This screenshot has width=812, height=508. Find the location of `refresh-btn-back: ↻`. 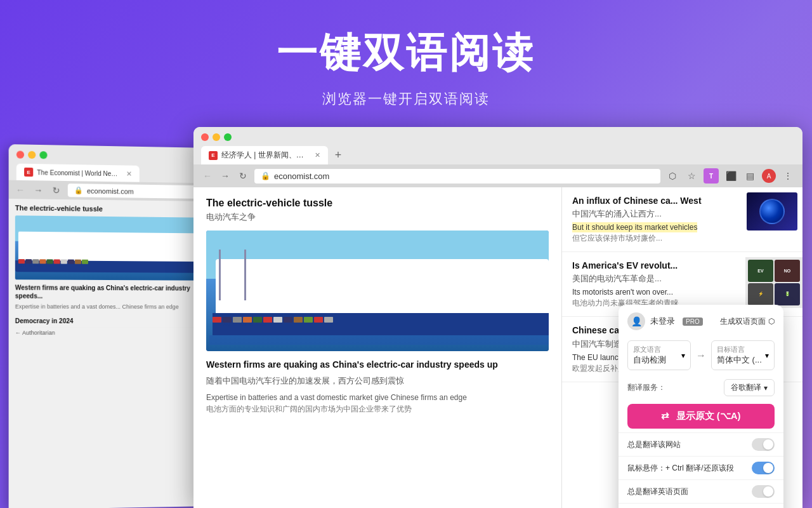

refresh-btn-back: ↻ is located at coordinates (56, 190).